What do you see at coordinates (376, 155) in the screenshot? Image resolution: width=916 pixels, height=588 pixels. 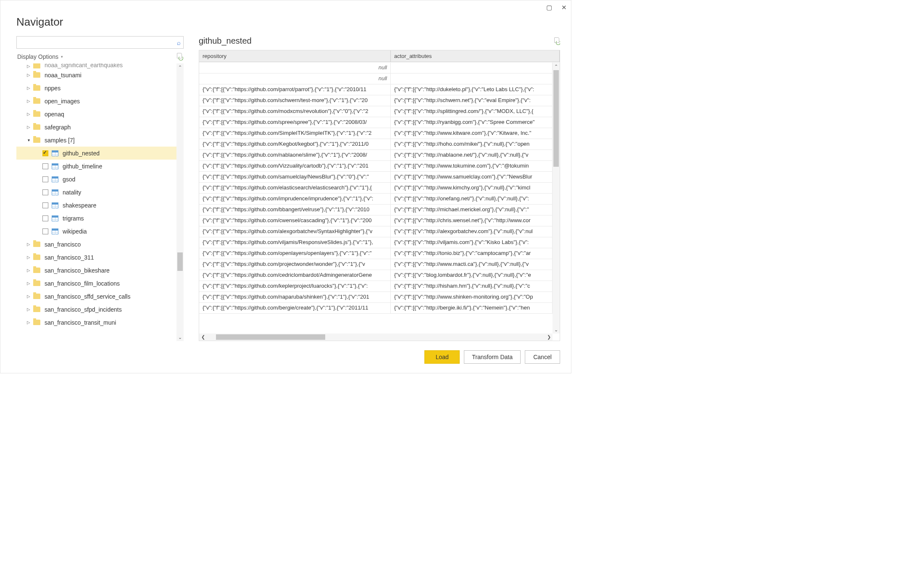 I see `table-row: {"v":{"f":[{"v":"https://github.com/nabl…` at bounding box center [376, 155].